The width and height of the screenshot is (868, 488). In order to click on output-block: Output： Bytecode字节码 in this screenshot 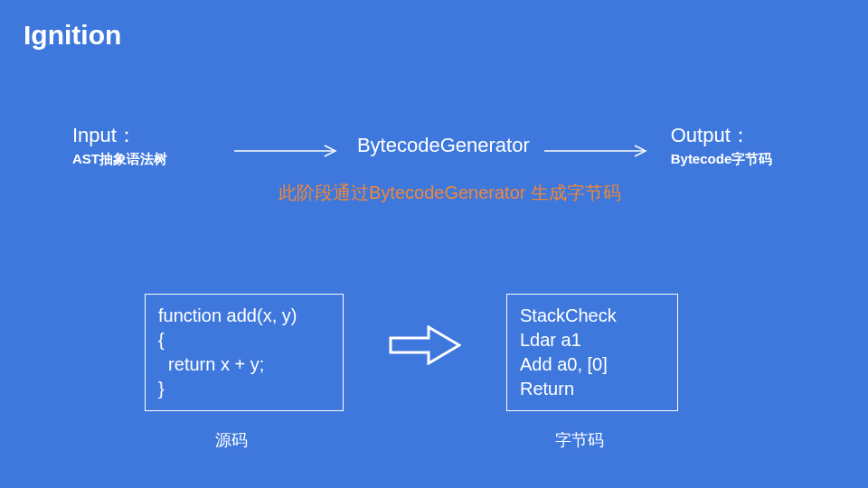, I will do `click(751, 145)`.